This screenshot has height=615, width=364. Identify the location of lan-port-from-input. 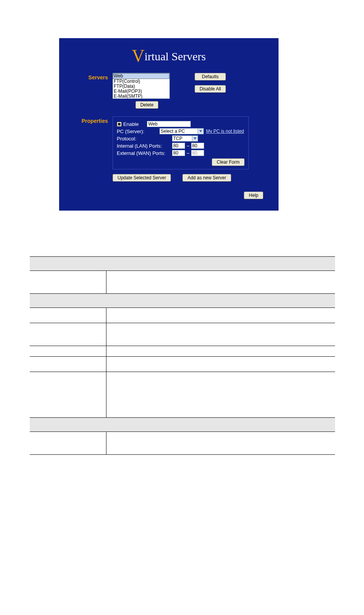
(179, 146).